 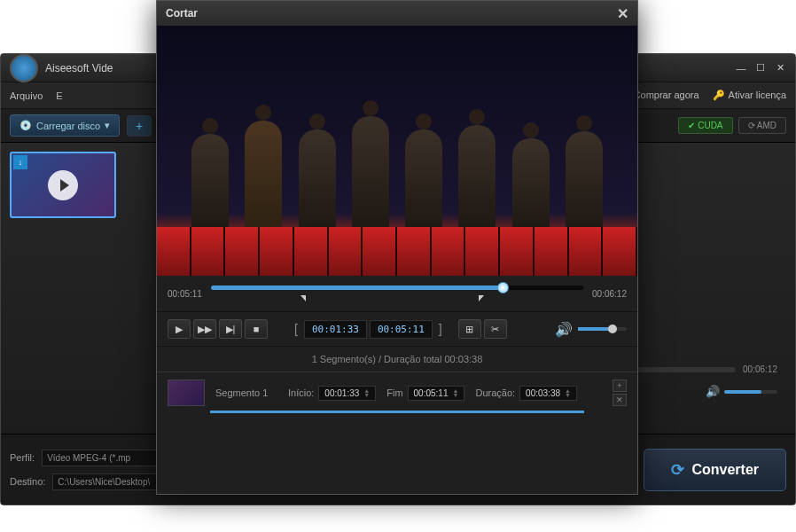 I want to click on volume-icon: 🔊, so click(x=713, y=392).